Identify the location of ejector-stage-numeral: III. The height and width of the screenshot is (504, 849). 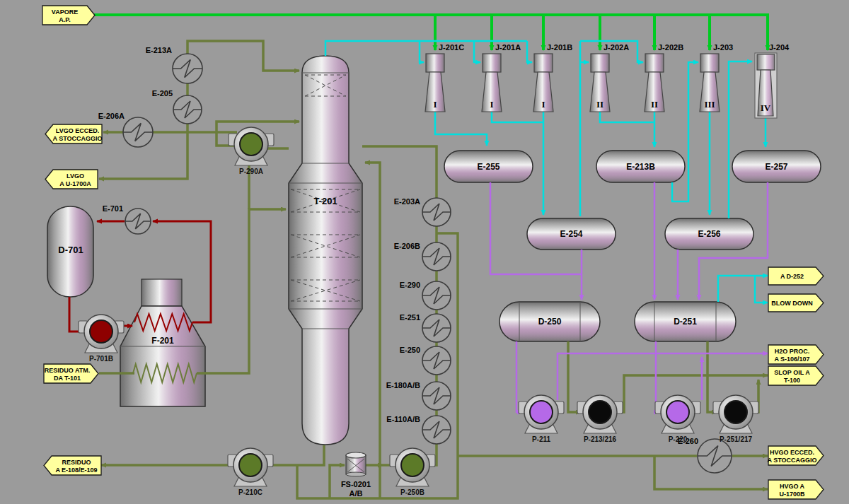
(709, 105).